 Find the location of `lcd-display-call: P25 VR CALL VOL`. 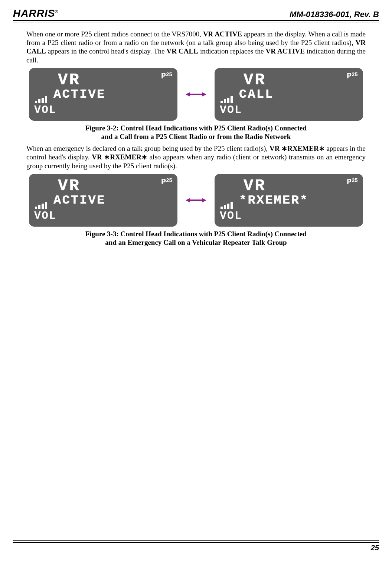

lcd-display-call: P25 VR CALL VOL is located at coordinates (289, 94).